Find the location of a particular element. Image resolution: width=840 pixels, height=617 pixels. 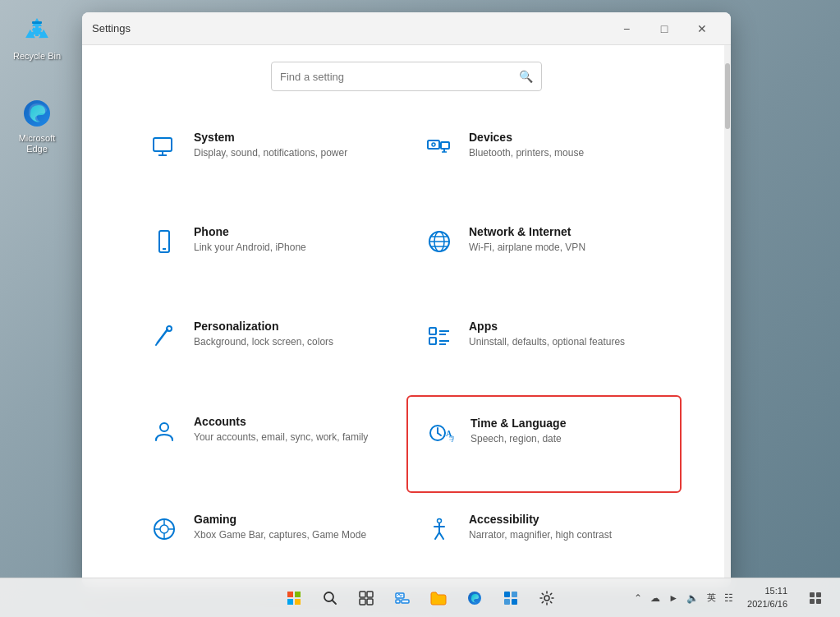

settings-item-time-language: A 字 Time & Language Speech, region, date is located at coordinates (544, 444).